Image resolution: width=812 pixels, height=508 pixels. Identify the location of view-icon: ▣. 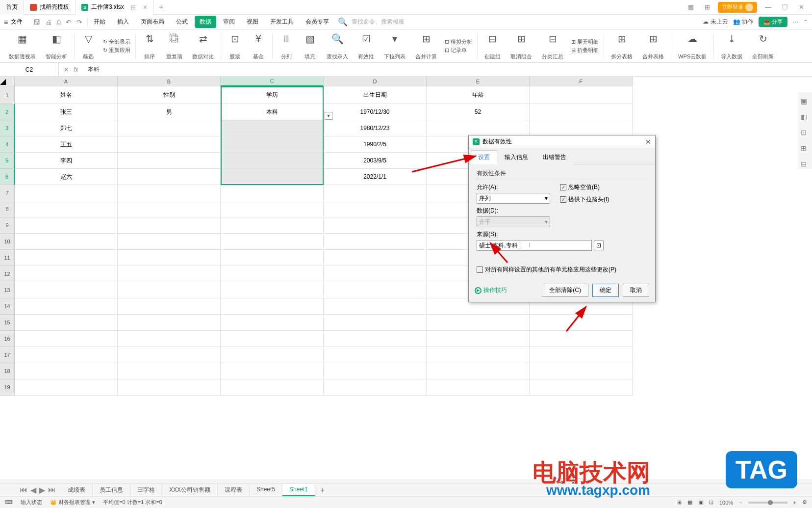
(701, 503).